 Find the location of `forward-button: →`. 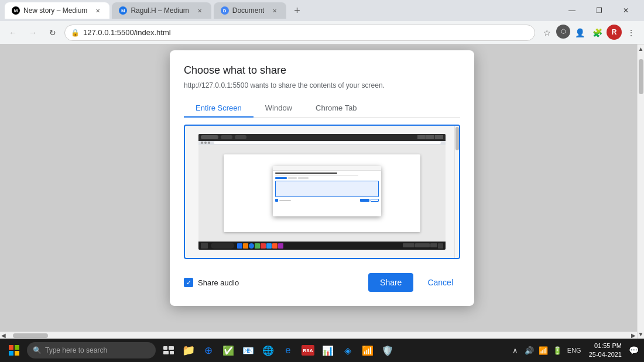

forward-button: → is located at coordinates (33, 33).